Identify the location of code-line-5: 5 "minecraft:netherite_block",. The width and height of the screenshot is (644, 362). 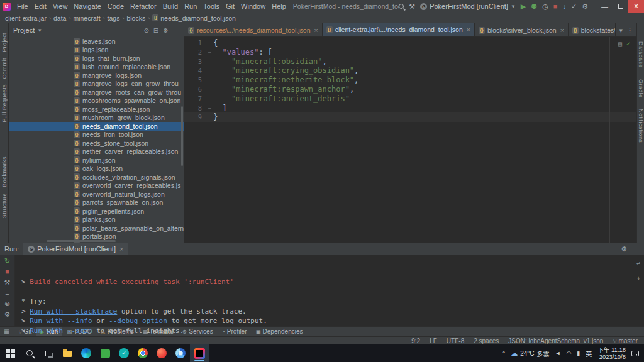
(410, 80).